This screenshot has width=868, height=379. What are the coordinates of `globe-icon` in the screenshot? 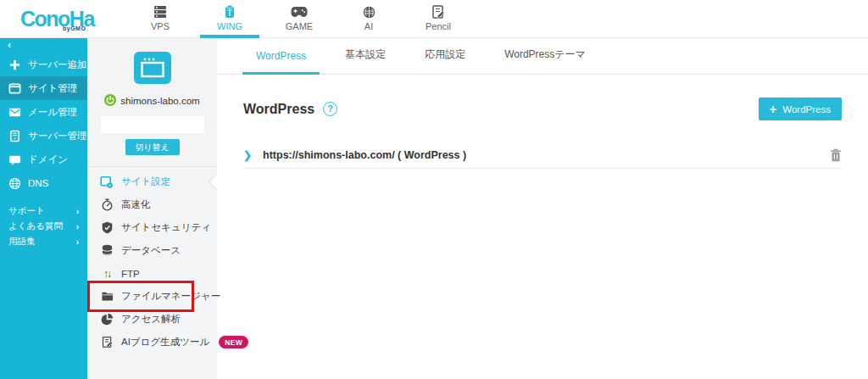 It's located at (15, 183).